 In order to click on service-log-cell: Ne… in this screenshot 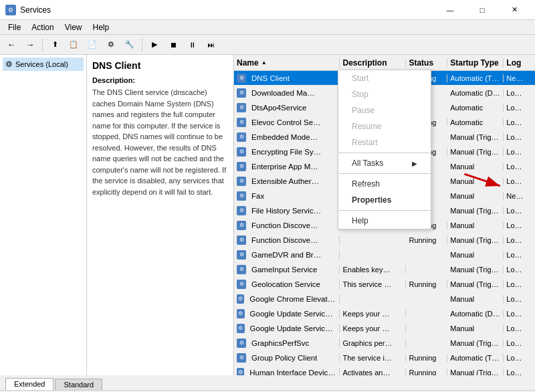, I will do `click(519, 196)`.